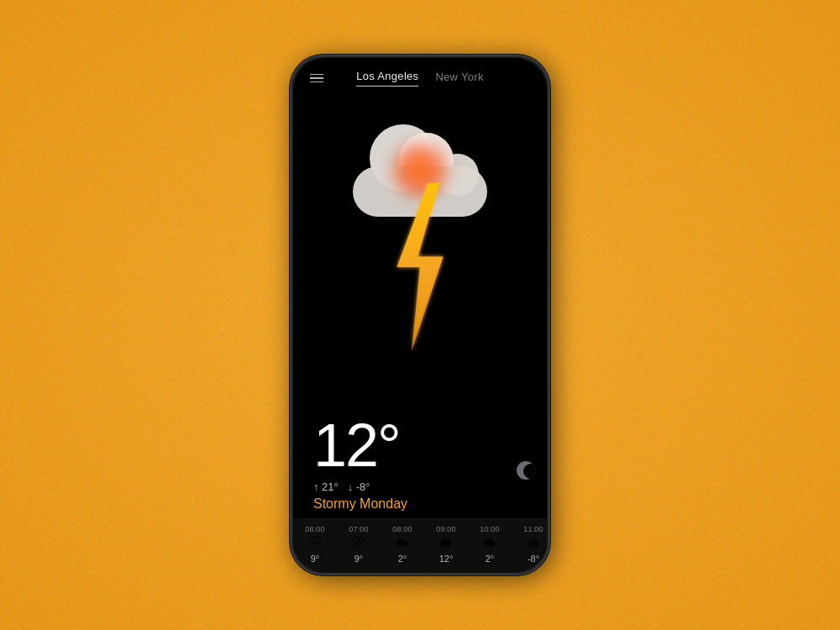 The height and width of the screenshot is (630, 840). Describe the element at coordinates (526, 470) in the screenshot. I see `moon-shape` at that location.